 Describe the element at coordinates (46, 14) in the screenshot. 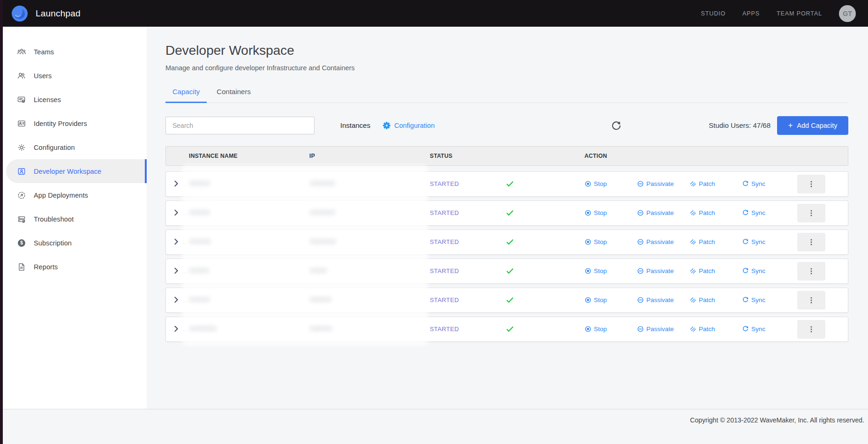

I see `brand: Launchpad` at that location.